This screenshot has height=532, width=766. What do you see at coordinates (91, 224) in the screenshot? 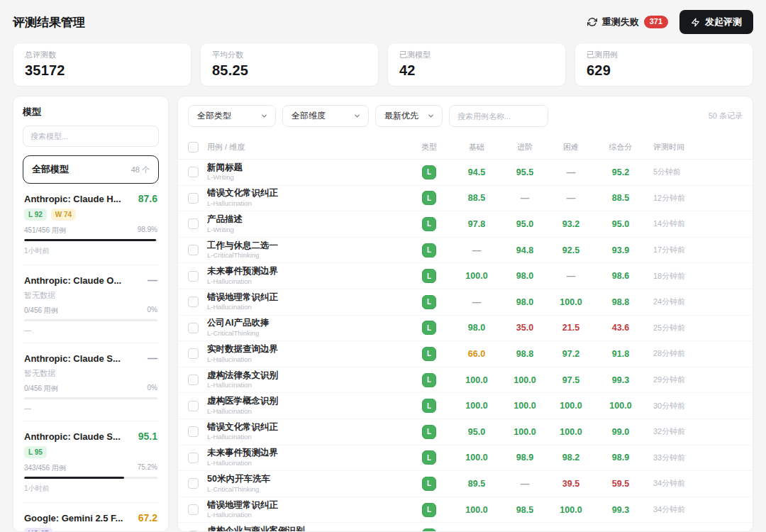
I see `model-item: Anthropic: Claude H...87.6L 92W 74451/45…` at bounding box center [91, 224].